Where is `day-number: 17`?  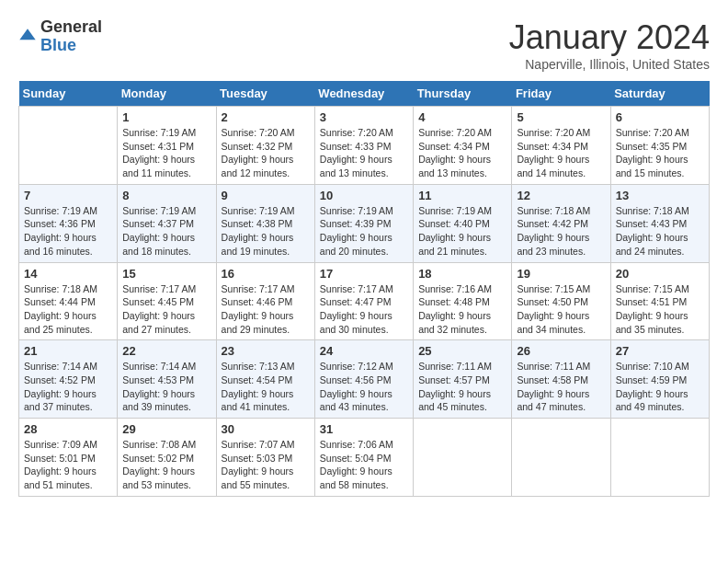
day-number: 17 is located at coordinates (364, 274).